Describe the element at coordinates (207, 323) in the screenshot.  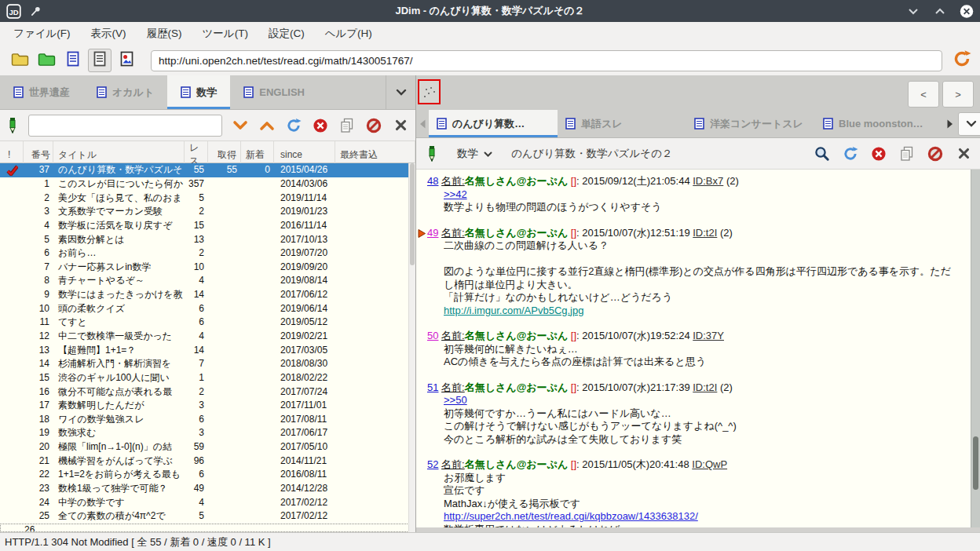
I see `thread-row: 11てすと62019/05/12` at that location.